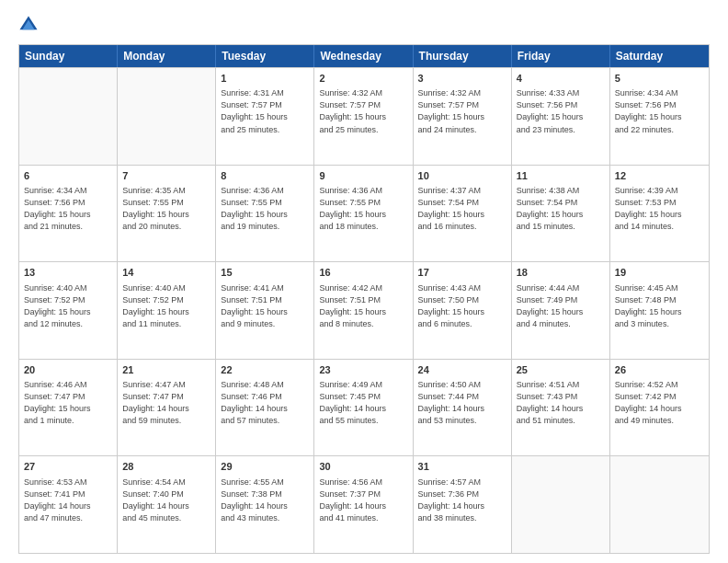  I want to click on day-detail: Sunrise: 4:43 AMSunset: 7:50 PMDaylight:…, so click(462, 306).